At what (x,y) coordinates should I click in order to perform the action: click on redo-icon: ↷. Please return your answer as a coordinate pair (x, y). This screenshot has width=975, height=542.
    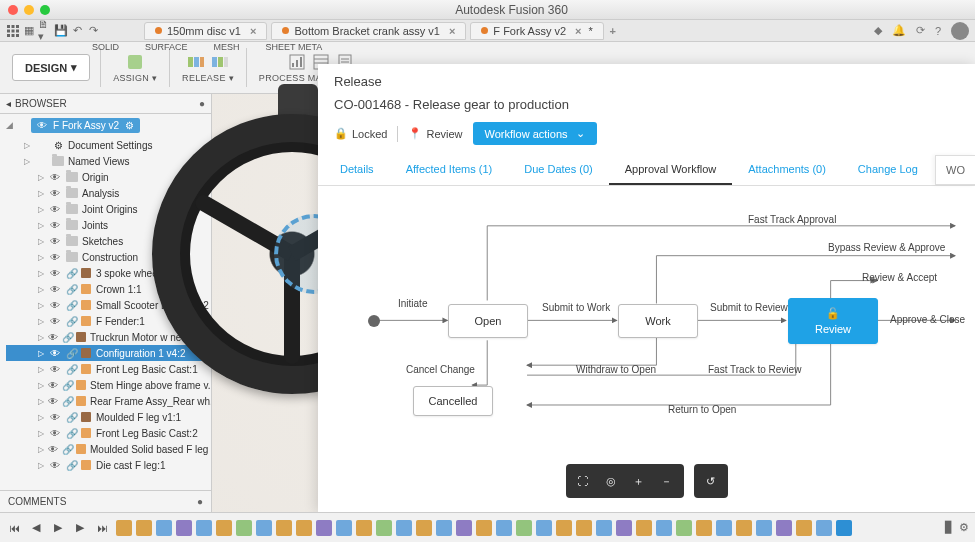
    Looking at the image, I should click on (93, 31).